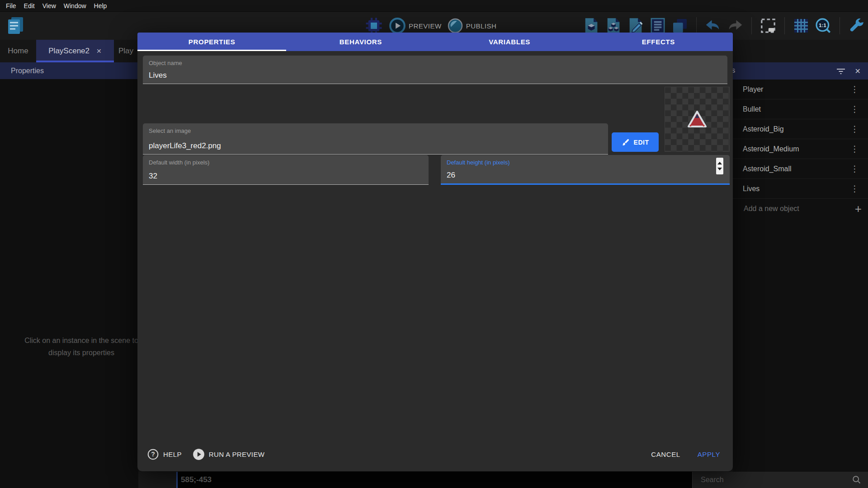 This screenshot has width=868, height=488. Describe the element at coordinates (15, 26) in the screenshot. I see `project-manager-button` at that location.